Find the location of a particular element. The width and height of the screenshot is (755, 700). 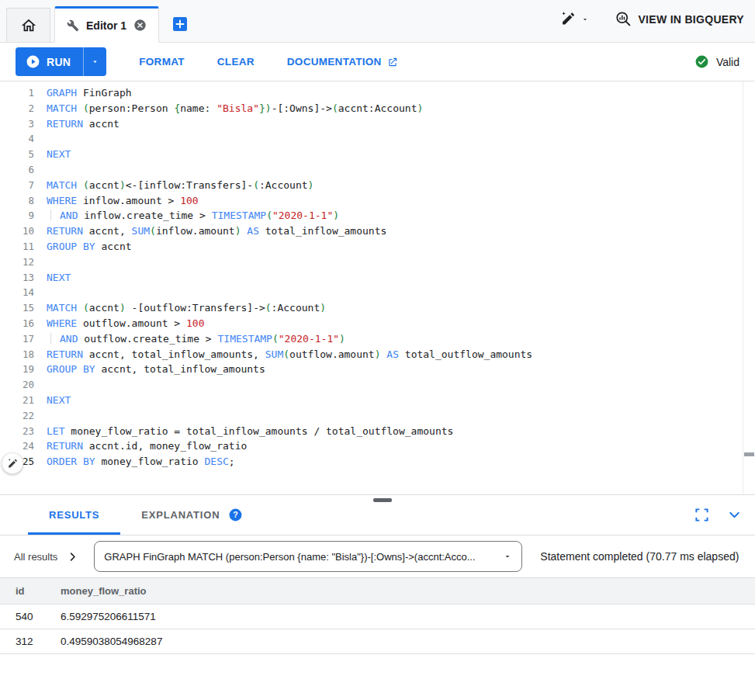

panel-drag-handle is located at coordinates (383, 500).